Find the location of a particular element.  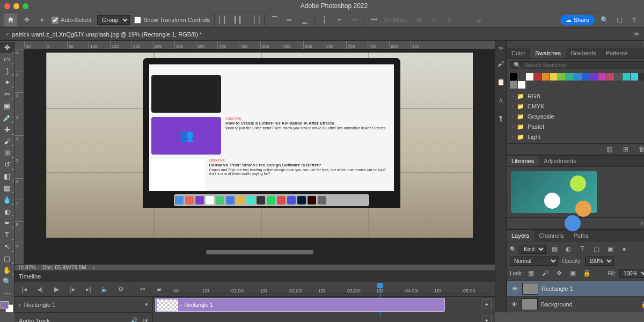

wand-tool: ✦ is located at coordinates (7, 83).